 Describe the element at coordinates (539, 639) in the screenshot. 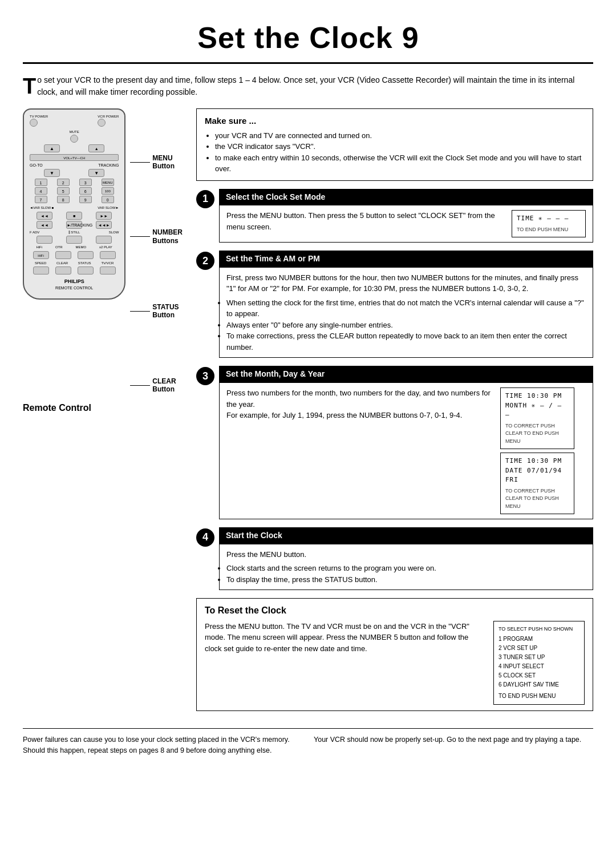

I see `reset-menu-item-1: 1 PROGRAM` at that location.